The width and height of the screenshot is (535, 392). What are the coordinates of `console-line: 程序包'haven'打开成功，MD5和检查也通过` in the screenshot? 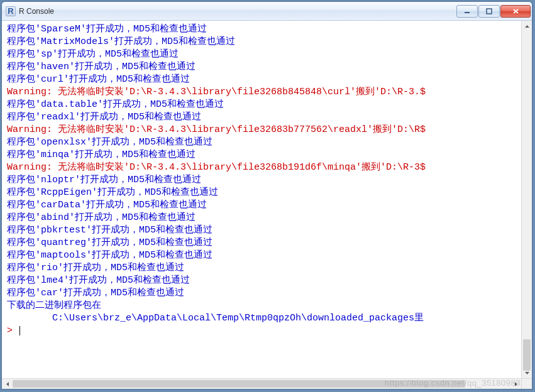 It's located at (263, 67).